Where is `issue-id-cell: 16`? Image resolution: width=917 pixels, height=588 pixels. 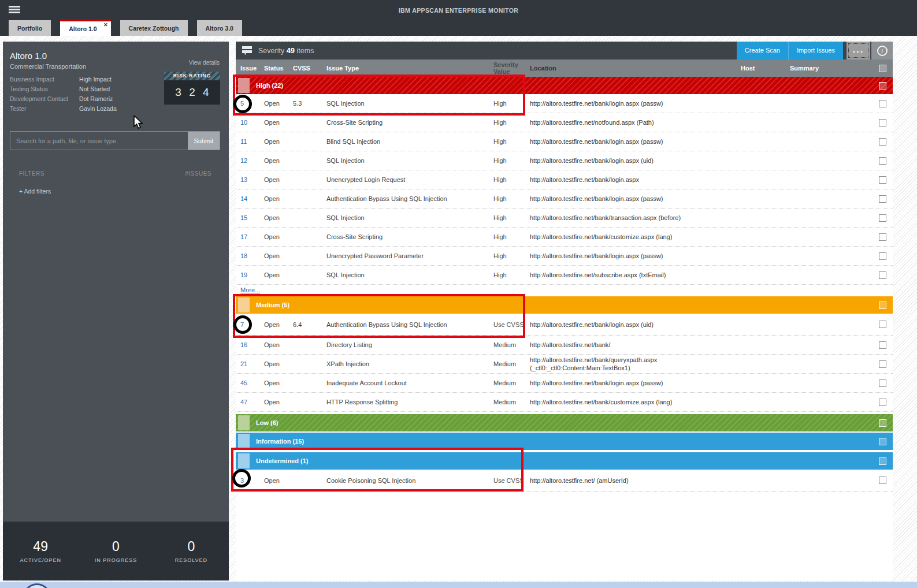
issue-id-cell: 16 is located at coordinates (250, 345).